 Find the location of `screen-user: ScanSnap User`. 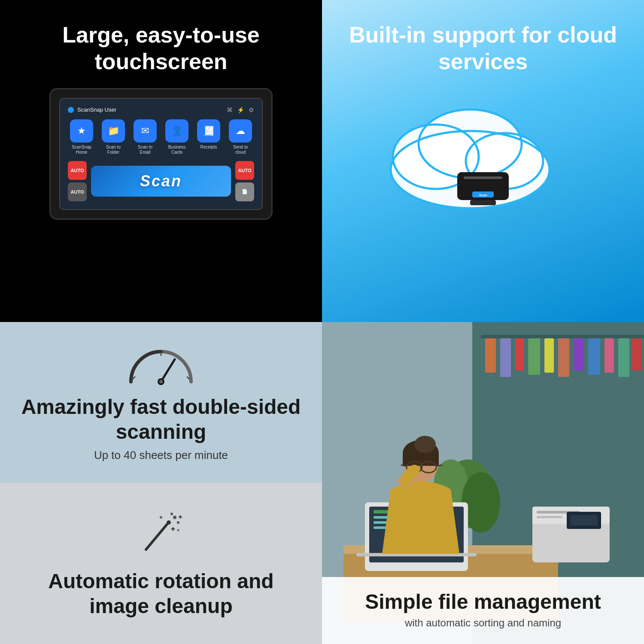

screen-user: ScanSnap User is located at coordinates (92, 110).